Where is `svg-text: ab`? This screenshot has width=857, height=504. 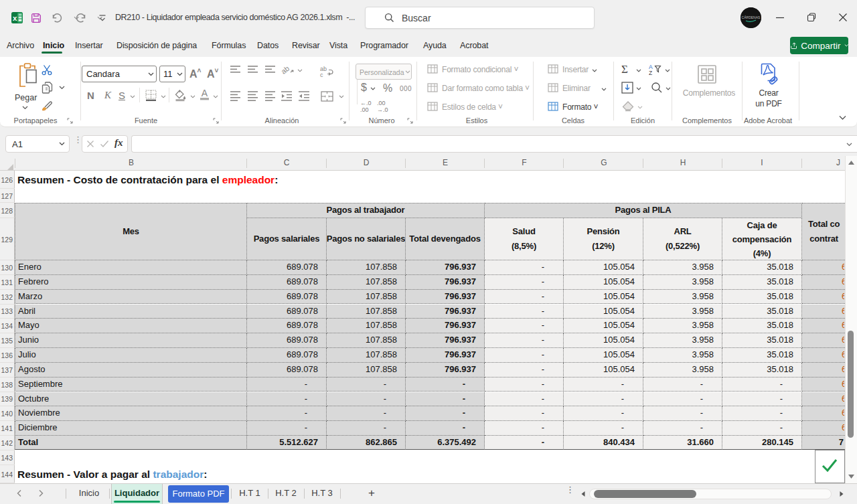
svg-text: ab is located at coordinates (286, 70).